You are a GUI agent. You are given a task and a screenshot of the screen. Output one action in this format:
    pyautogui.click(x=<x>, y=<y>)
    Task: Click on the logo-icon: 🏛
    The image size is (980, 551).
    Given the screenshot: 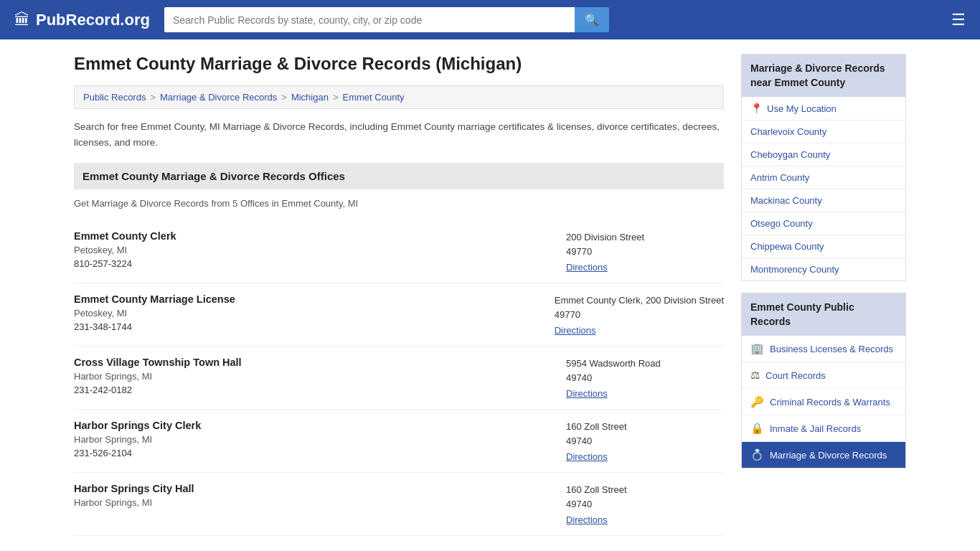 What is the action you would take?
    pyautogui.click(x=22, y=20)
    